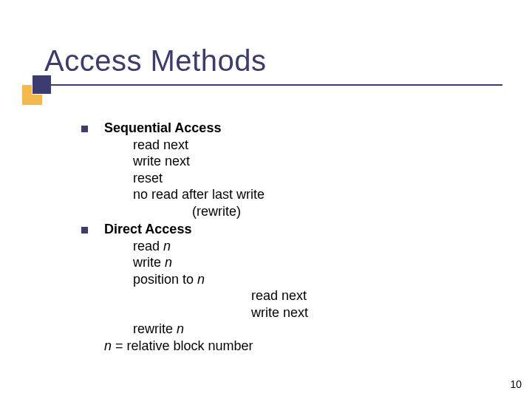 Image resolution: width=532 pixels, height=399 pixels. I want to click on body-line: n = relative block number, so click(195, 346).